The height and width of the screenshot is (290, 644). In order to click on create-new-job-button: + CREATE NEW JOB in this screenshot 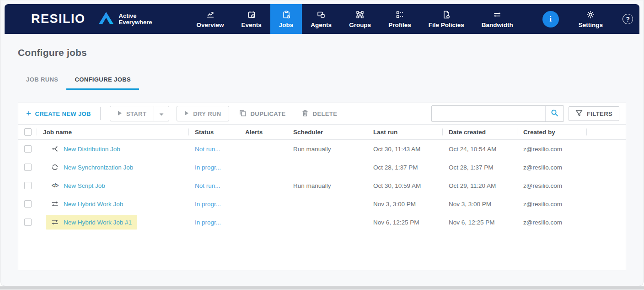, I will do `click(59, 114)`.